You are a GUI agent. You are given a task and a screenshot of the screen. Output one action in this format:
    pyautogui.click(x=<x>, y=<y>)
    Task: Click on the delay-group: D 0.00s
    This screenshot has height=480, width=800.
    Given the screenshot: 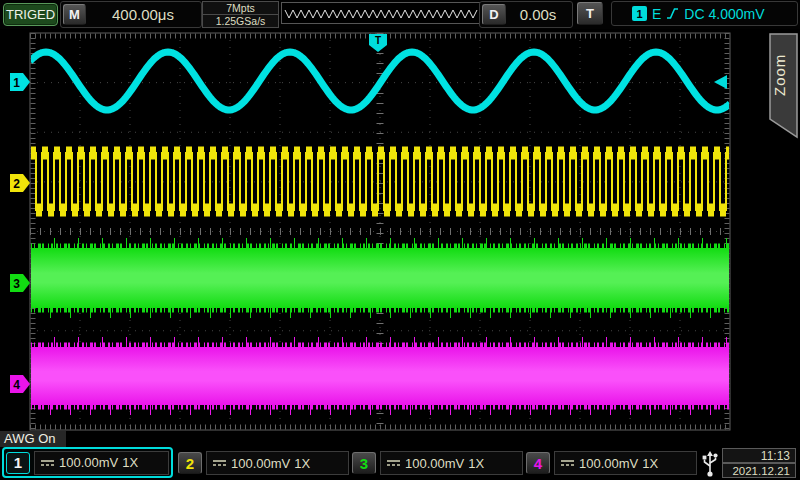 What is the action you would take?
    pyautogui.click(x=526, y=14)
    